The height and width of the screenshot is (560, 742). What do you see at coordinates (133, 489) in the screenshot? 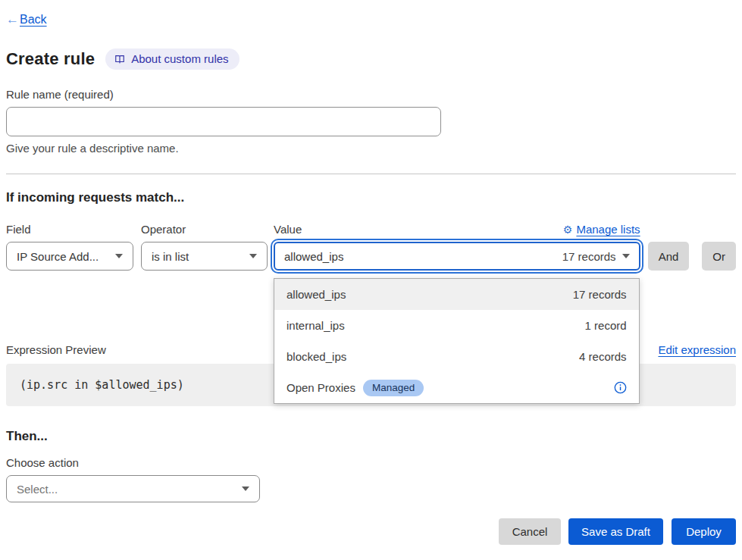
I see `action-select: Select...` at bounding box center [133, 489].